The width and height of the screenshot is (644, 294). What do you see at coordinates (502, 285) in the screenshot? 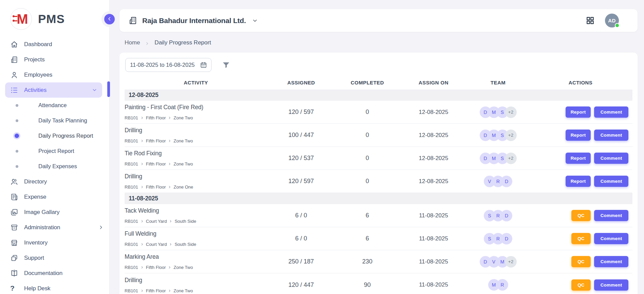
I see `team-member-avatar: R` at bounding box center [502, 285].